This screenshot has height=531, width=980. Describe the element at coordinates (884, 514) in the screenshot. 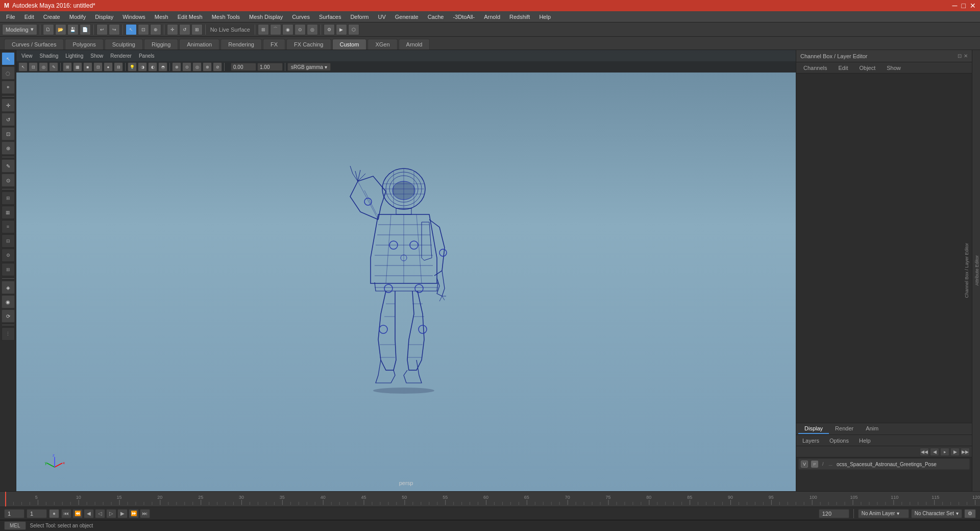

I see `no-anim-layer-dropdown: No Anim Layer ▾` at that location.